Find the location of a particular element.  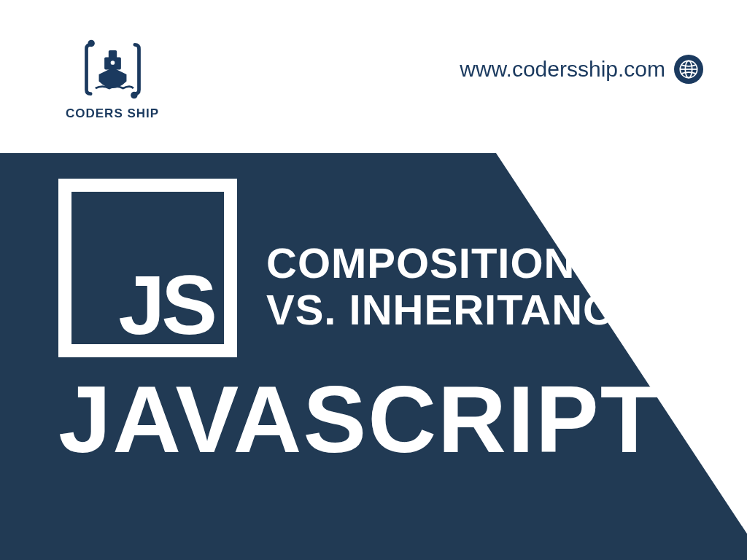

ship-logo-icon is located at coordinates (112, 69).